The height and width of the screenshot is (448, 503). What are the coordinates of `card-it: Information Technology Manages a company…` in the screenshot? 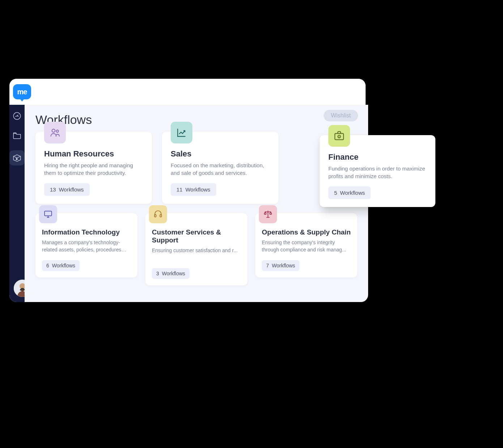 It's located at (86, 249).